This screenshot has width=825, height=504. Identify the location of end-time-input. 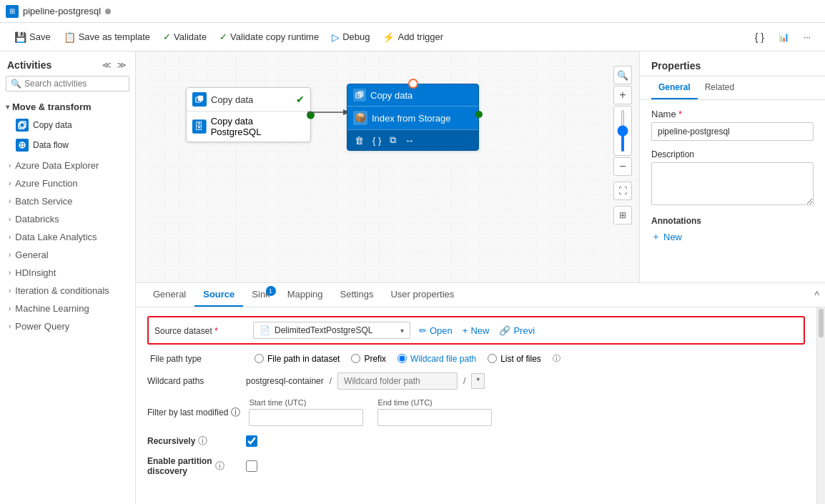
(435, 417).